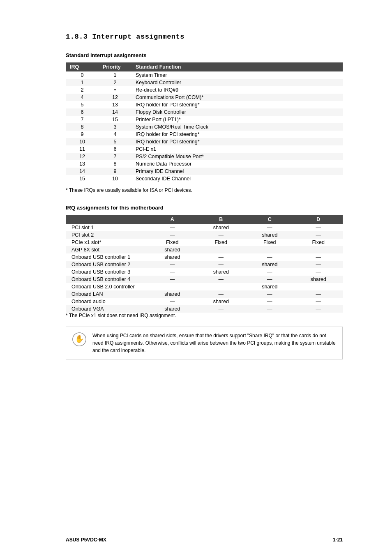  I want to click on irq-footnote: * These IRQs are usually available for I…, so click(204, 190).